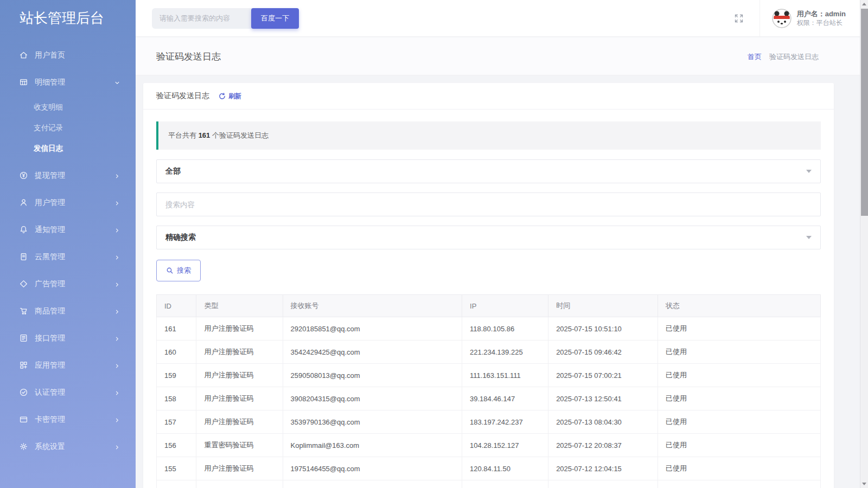 This screenshot has width=868, height=488. What do you see at coordinates (177, 329) in the screenshot?
I see `table-cell: 161` at bounding box center [177, 329].